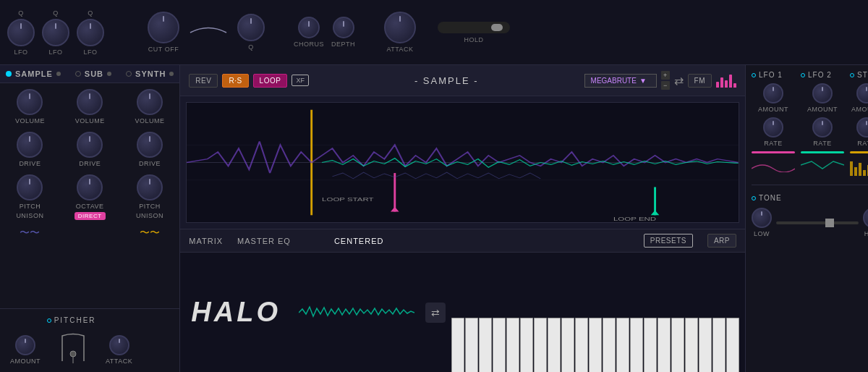  Describe the element at coordinates (309, 32) in the screenshot. I see `knob-group-chorus: CHORUS` at that location.